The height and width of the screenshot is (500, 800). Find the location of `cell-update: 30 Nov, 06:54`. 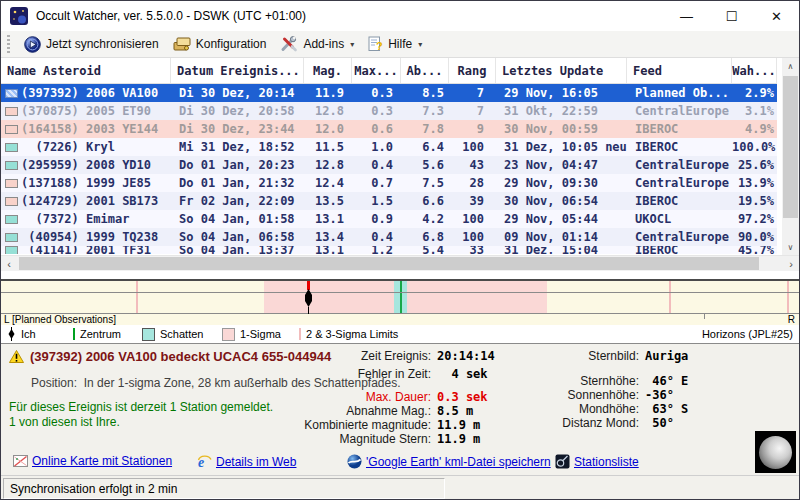

cell-update: 30 Nov, 06:54 is located at coordinates (562, 201).